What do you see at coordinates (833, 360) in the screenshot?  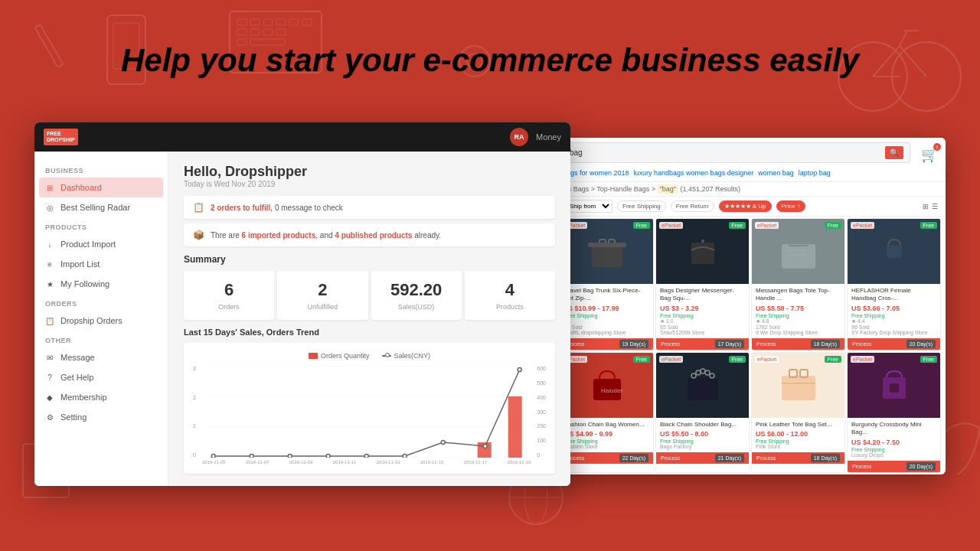 I see `free-badge-6: Free` at bounding box center [833, 360].